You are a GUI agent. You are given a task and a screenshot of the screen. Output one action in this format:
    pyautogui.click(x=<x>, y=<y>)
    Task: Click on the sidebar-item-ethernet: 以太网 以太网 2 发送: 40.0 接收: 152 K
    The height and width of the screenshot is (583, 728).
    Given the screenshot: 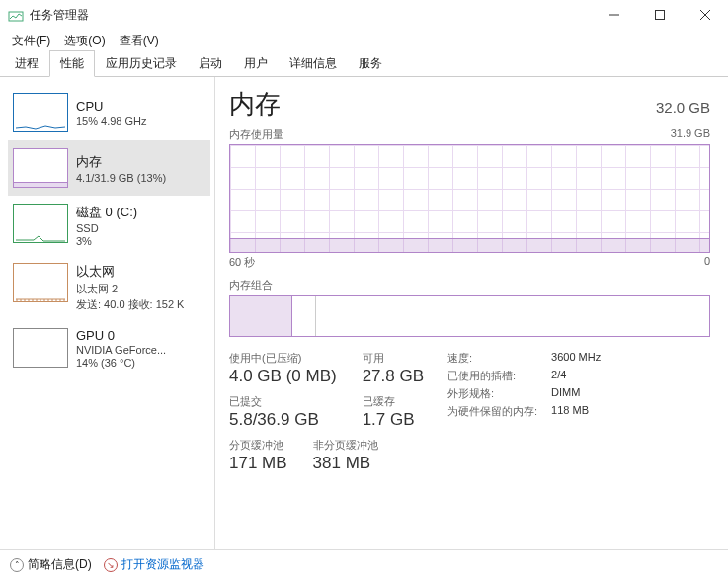 What is the action you would take?
    pyautogui.click(x=109, y=288)
    